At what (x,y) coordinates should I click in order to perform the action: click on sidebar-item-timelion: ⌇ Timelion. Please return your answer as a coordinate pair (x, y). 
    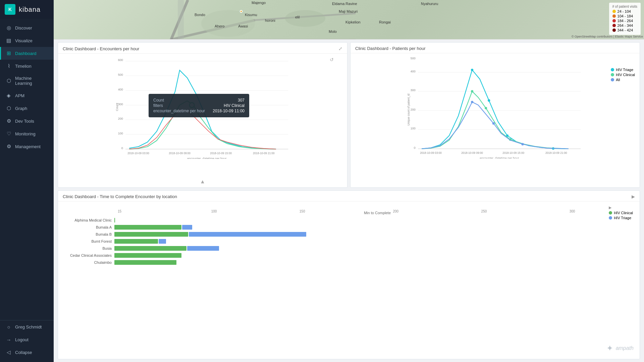
    Looking at the image, I should click on (27, 66).